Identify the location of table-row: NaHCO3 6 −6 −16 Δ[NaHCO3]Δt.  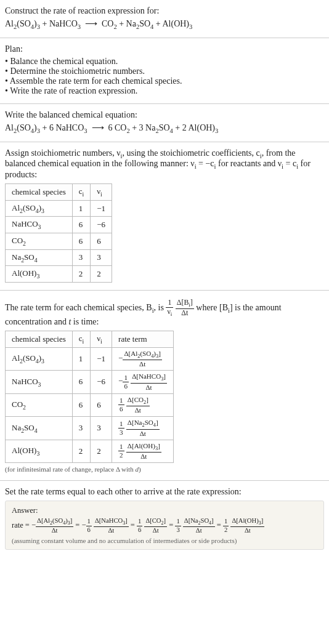
(90, 382).